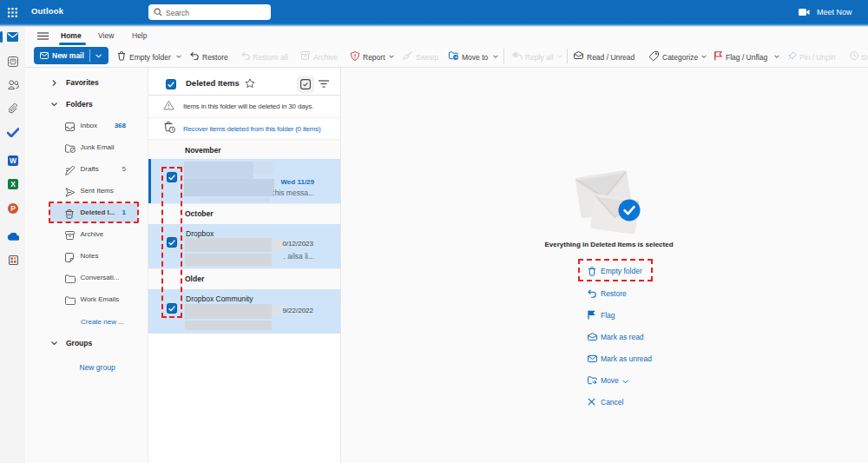 Image resolution: width=868 pixels, height=463 pixels. Describe the element at coordinates (13, 184) in the screenshot. I see `svg-text: X` at that location.